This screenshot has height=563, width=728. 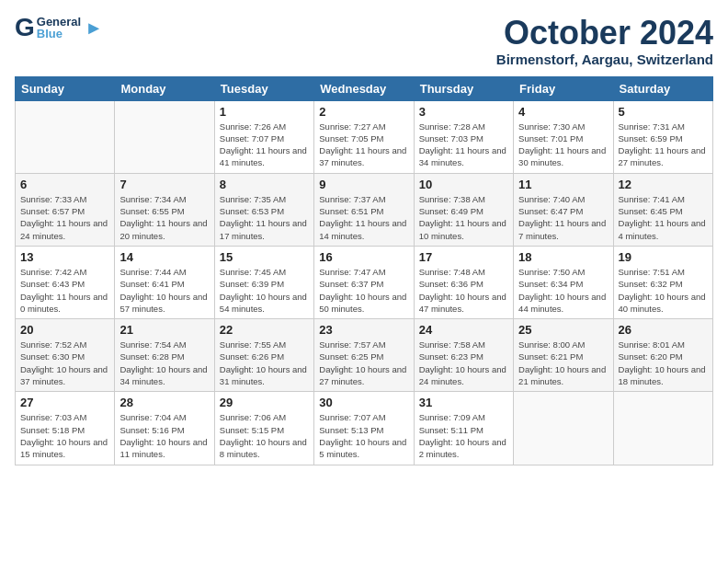 I want to click on calendar-cell: 25Sunrise: 8:00 AM Sunset: 6:21 PM Dayli…, so click(x=563, y=355).